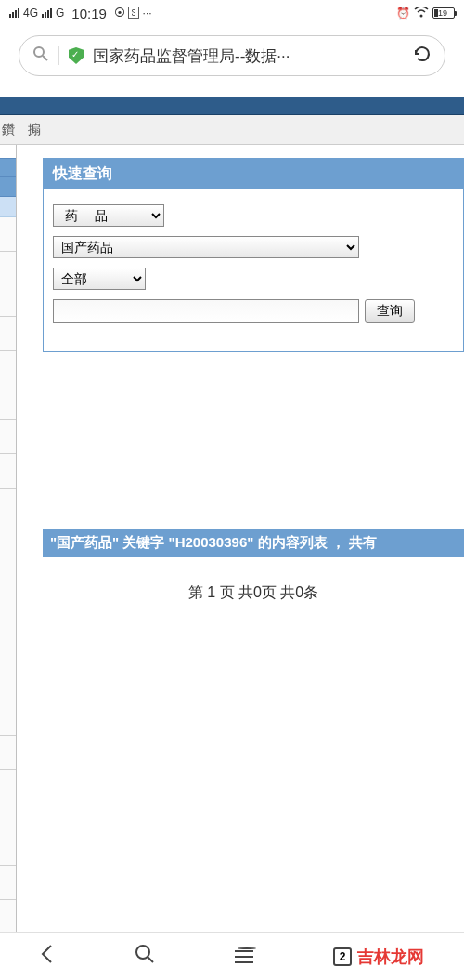  Describe the element at coordinates (253, 175) in the screenshot. I see `panel-title: 快速查询` at that location.